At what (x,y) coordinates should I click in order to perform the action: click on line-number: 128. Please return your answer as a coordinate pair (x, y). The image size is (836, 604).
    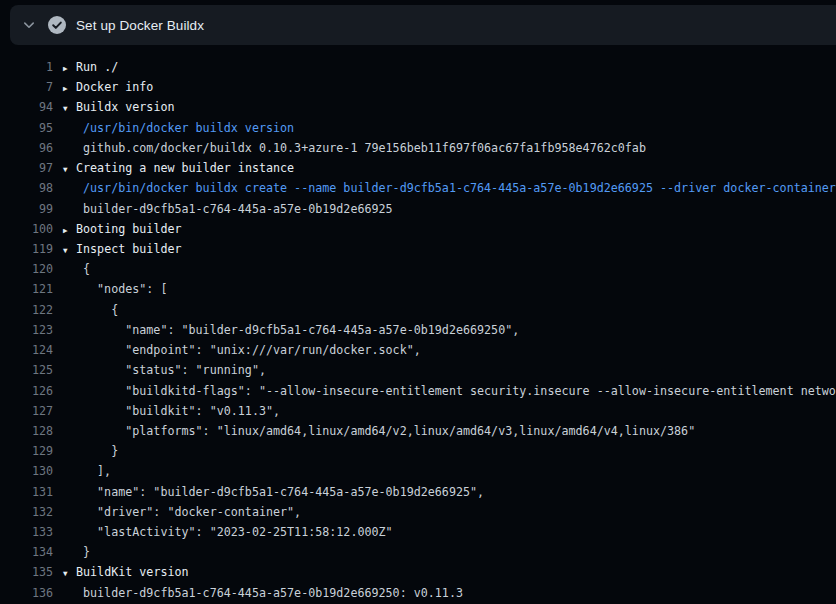
    Looking at the image, I should click on (26, 431).